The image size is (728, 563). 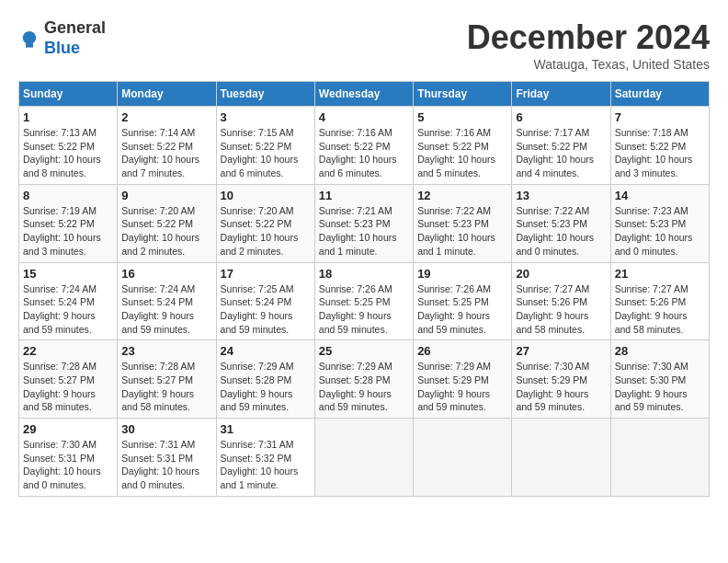 What do you see at coordinates (29, 39) in the screenshot?
I see `logo-icon` at bounding box center [29, 39].